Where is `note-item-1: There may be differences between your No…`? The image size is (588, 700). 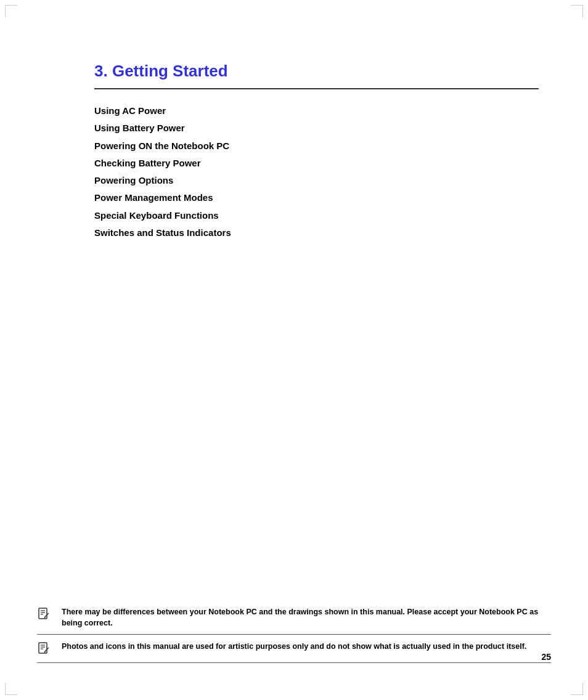
note-item-1: There may be differences between your No… is located at coordinates (294, 617).